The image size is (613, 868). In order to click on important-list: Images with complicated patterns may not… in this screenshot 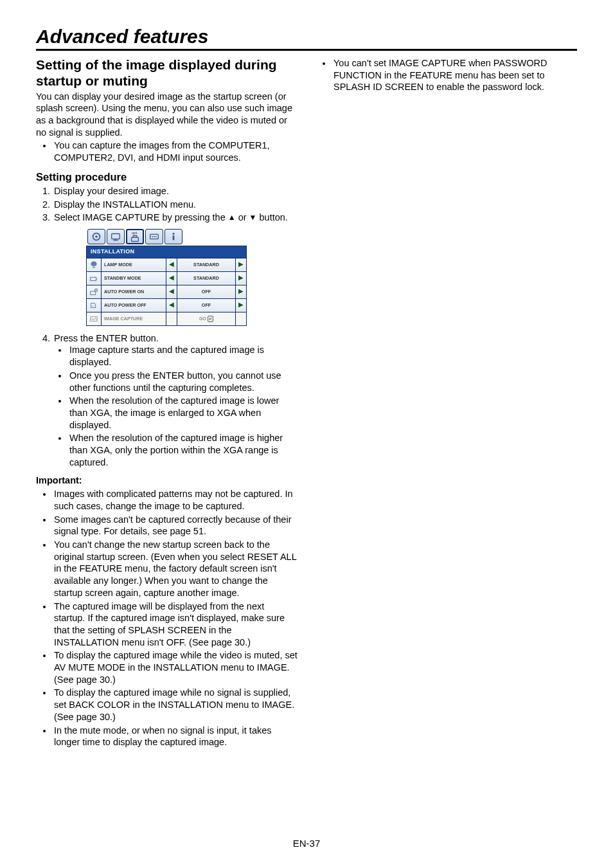, I will do `click(167, 619)`.